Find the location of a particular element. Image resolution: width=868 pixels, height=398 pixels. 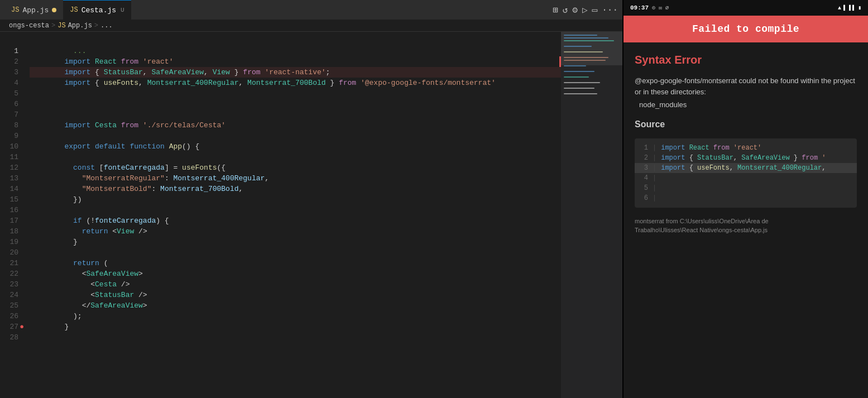

toolbar-icons: ⊞ ↺ ⚙ ▷ ▭ ··· is located at coordinates (585, 10).